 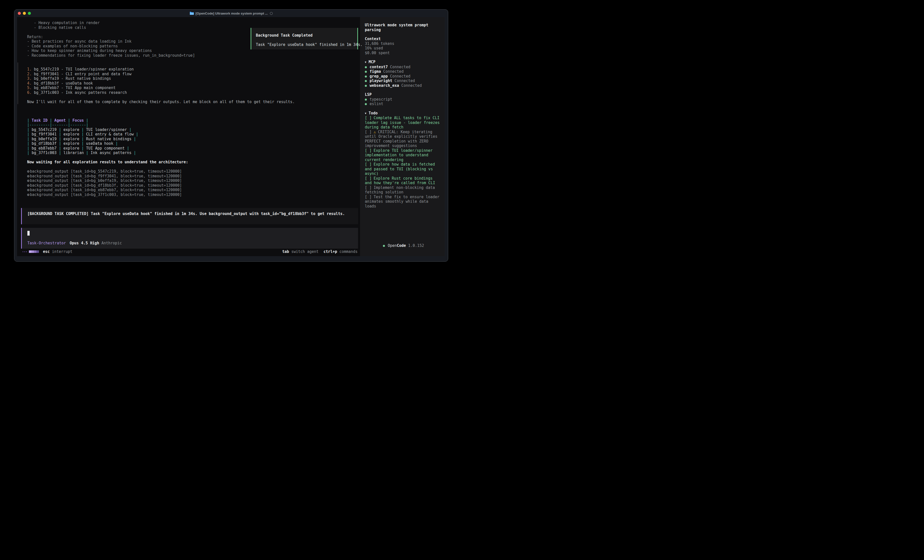 I want to click on app-version-row: OpenCode1.0.152, so click(x=403, y=246).